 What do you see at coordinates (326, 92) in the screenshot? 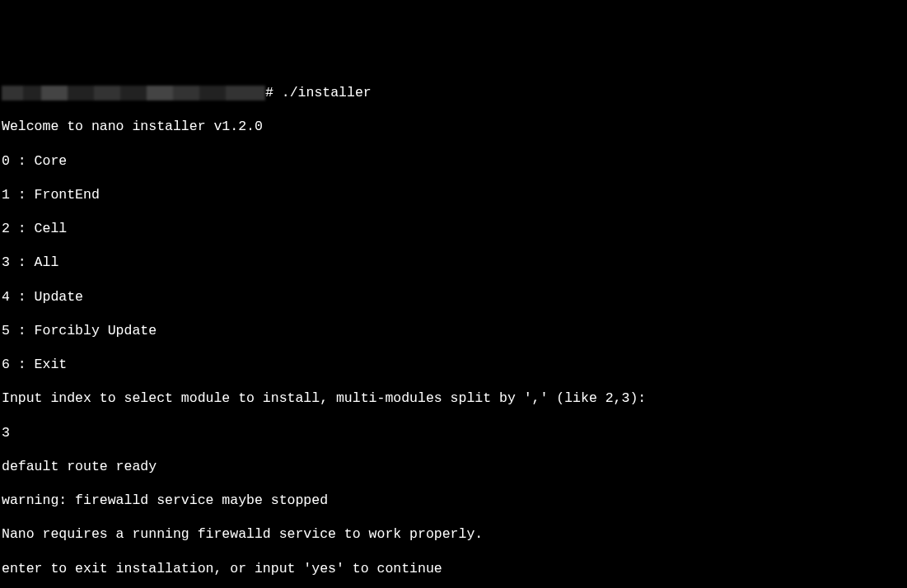
I see `entered-command: ./installer` at bounding box center [326, 92].